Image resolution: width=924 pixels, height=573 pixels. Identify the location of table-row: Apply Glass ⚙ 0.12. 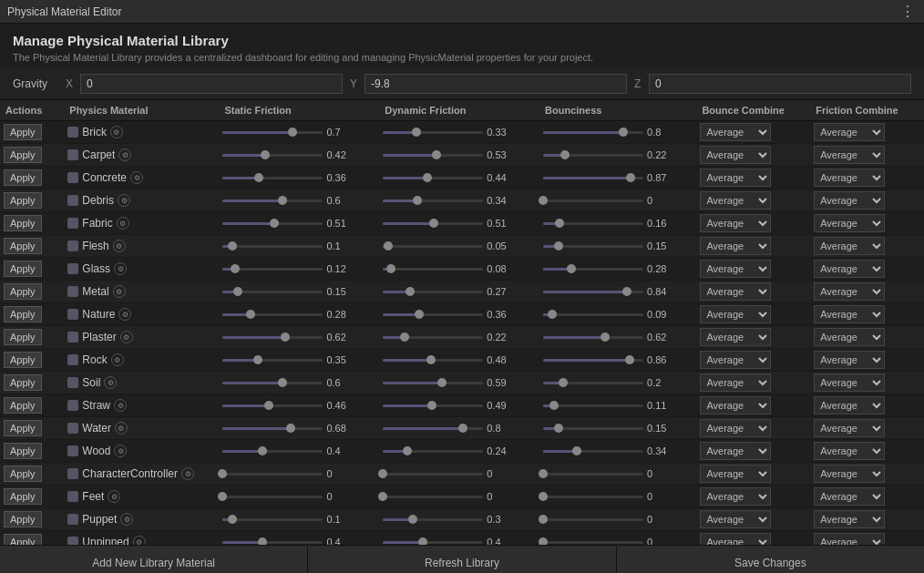
(462, 270).